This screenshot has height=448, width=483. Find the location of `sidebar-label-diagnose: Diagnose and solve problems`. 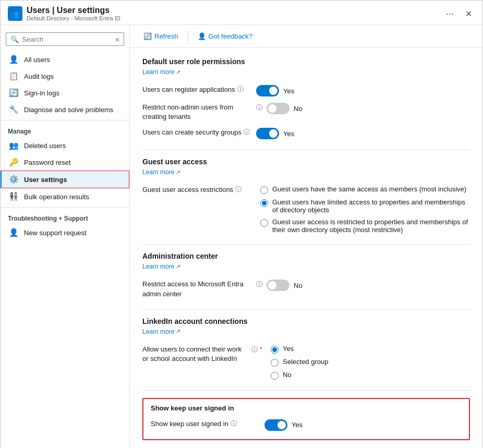

sidebar-label-diagnose: Diagnose and solve problems is located at coordinates (69, 110).